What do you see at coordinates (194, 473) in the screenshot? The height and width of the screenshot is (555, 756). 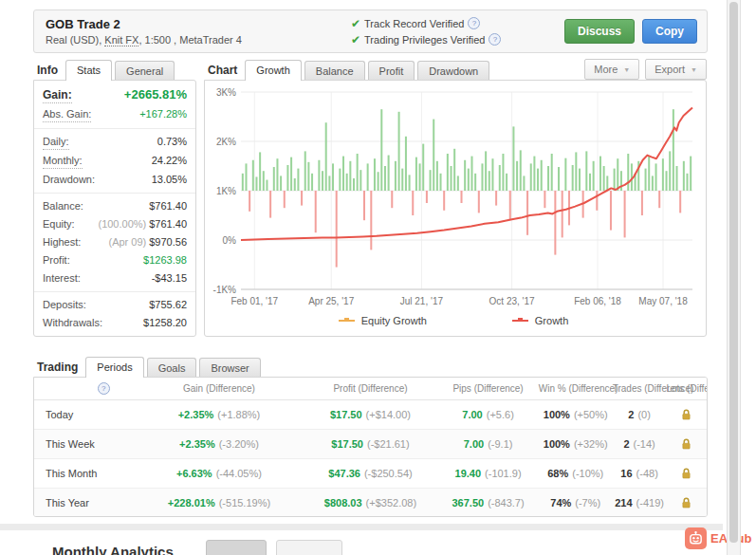 I see `main-value: +6.63%` at bounding box center [194, 473].